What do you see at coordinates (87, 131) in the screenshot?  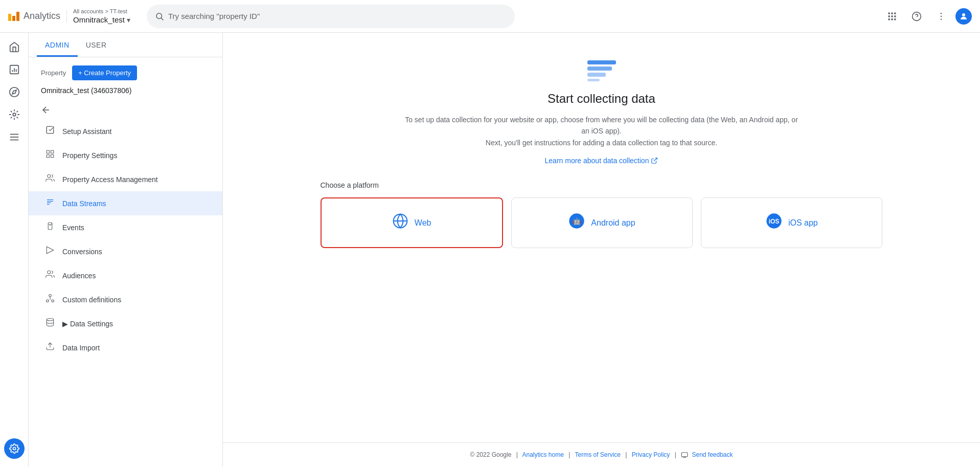 I see `menu-label-setup-assistant: Setup Assistant` at bounding box center [87, 131].